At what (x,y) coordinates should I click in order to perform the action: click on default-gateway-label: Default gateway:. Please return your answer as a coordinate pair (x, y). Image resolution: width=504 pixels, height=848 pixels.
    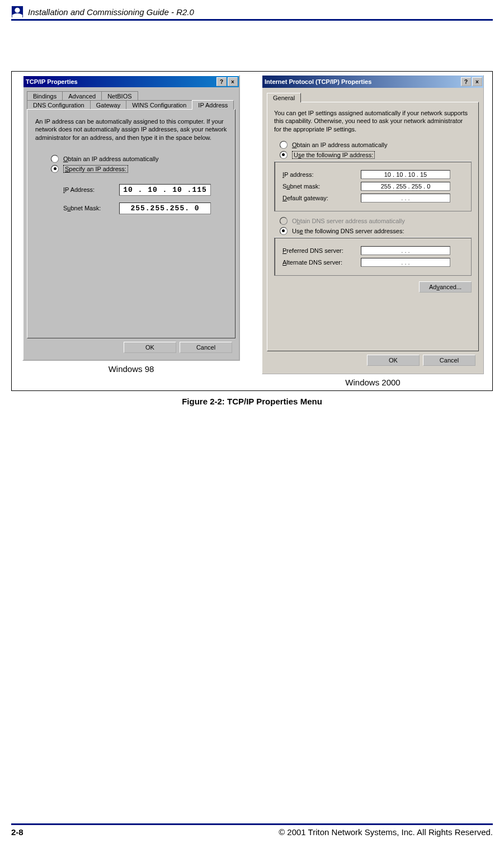
    Looking at the image, I should click on (322, 198).